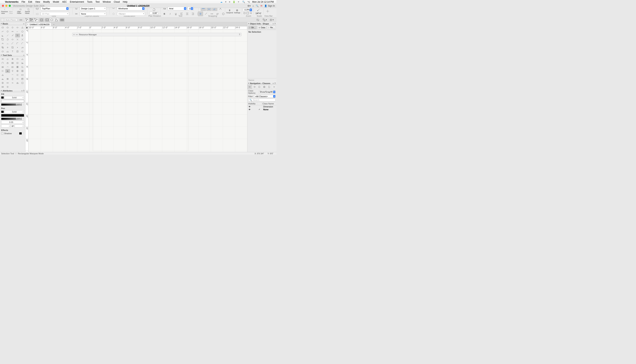 Image resolution: width=636 pixels, height=364 pixels. Describe the element at coordinates (274, 24) in the screenshot. I see `palette-menu-icon: ≡ ?` at that location.